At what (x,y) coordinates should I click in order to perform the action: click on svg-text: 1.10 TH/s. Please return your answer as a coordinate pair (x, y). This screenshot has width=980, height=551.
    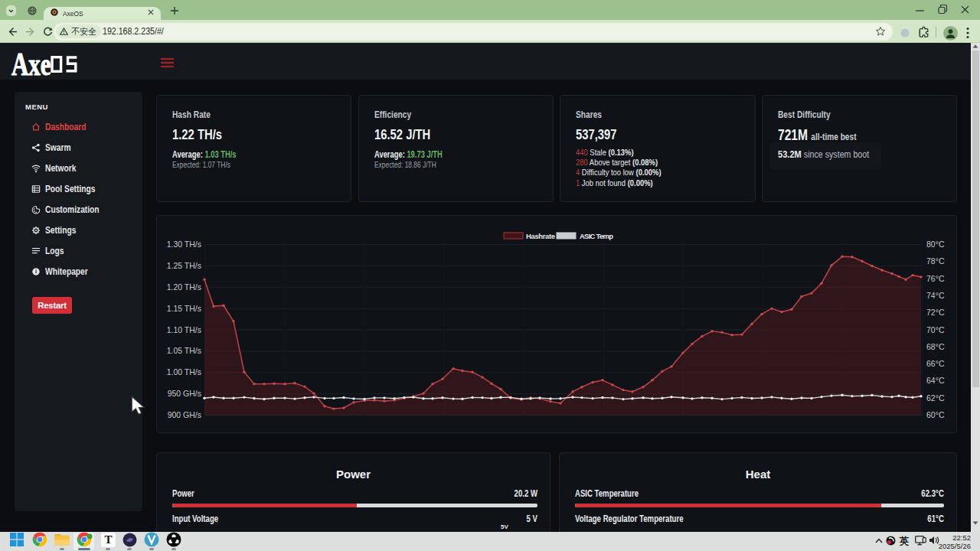
    Looking at the image, I should click on (184, 330).